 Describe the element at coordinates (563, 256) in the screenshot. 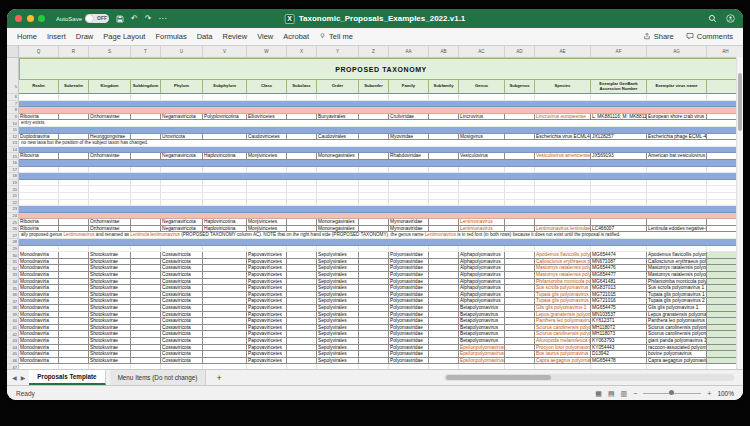

I see `cell: Apodemus flavicollis polyomavirus 1` at that location.